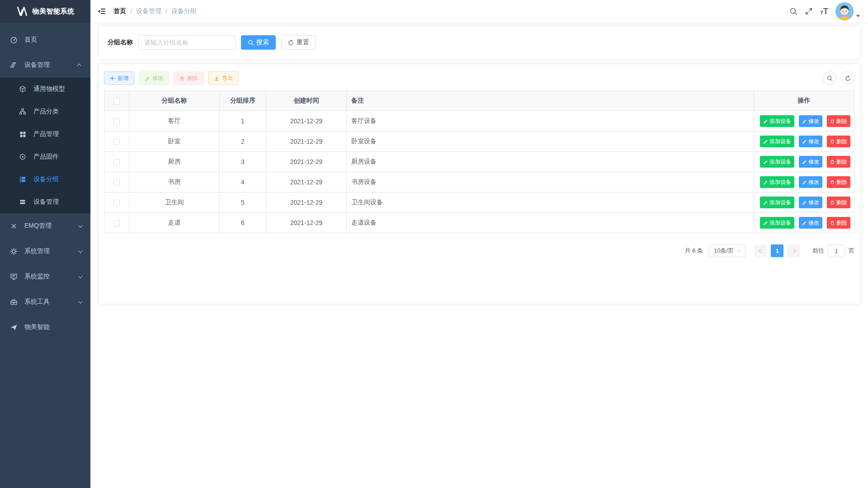 This screenshot has height=488, width=868. What do you see at coordinates (551, 202) in the screenshot?
I see `cell-remark: 卫生间设备` at bounding box center [551, 202].